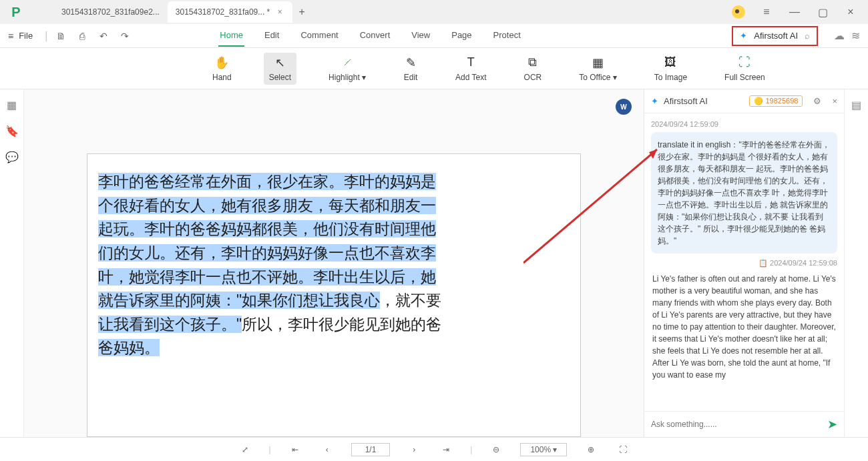 This screenshot has height=461, width=868. What do you see at coordinates (61, 36) in the screenshot?
I see `save-icon: 🗎` at bounding box center [61, 36].